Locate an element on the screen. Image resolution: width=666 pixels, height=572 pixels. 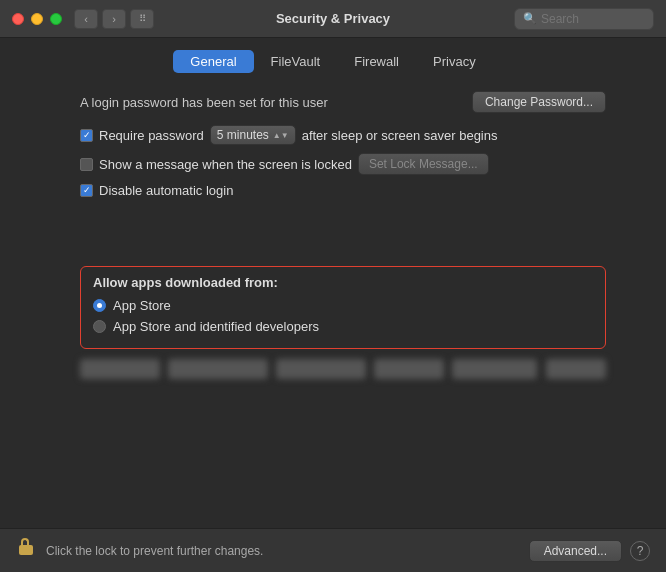
require-password-dropdown: 5 minutes ▲▼ is located at coordinates (253, 135).